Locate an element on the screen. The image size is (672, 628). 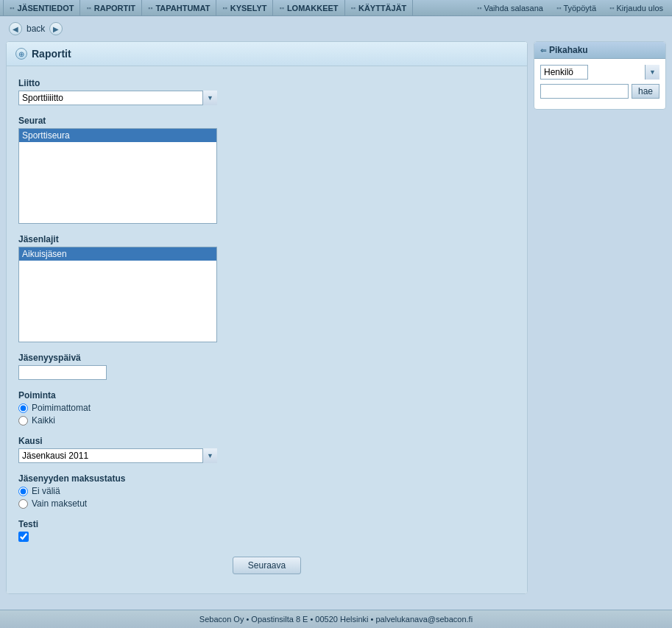
maksustatus-group: Jäsenyyden maksustatus Ei väliä Vain mak… is located at coordinates (266, 491).